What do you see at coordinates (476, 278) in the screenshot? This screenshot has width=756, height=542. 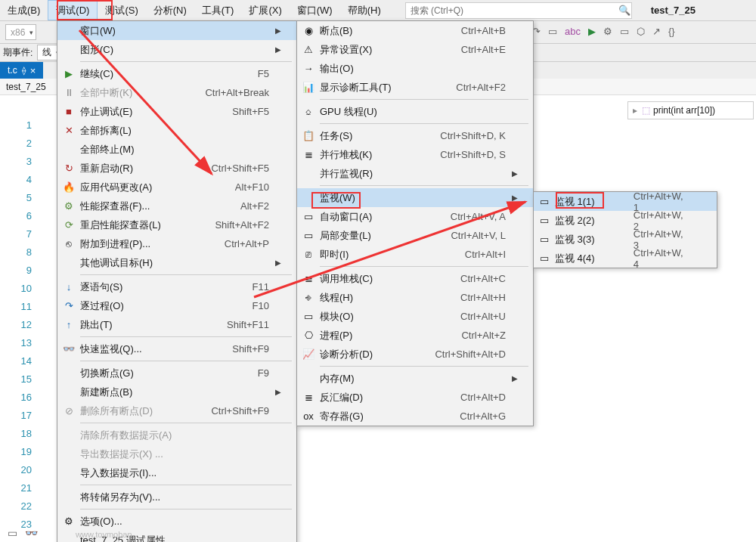 I see `menu-item-shortcut: Ctrl+Alt+C` at bounding box center [476, 278].